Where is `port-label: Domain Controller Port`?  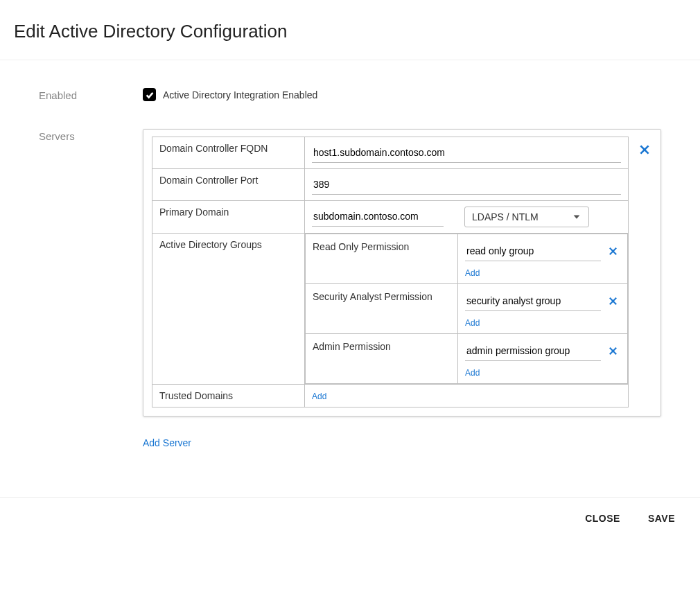 port-label: Domain Controller Port is located at coordinates (229, 185).